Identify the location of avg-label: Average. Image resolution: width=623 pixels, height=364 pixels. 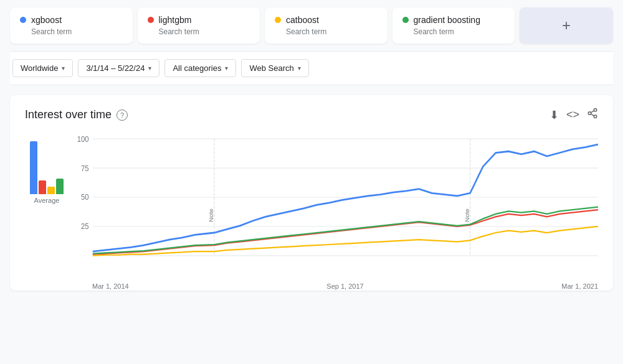
(47, 200).